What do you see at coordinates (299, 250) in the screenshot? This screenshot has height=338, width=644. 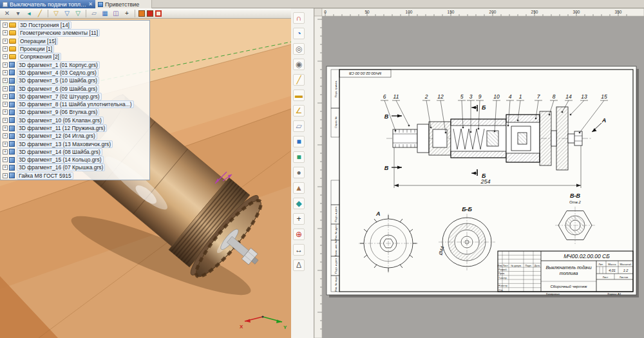 I see `measure-icon: ↔` at bounding box center [299, 250].